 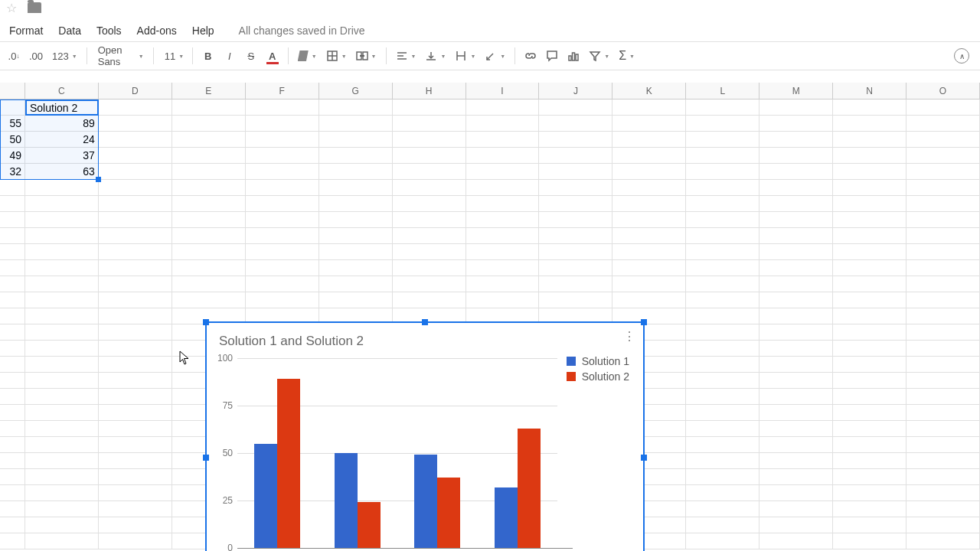 I want to click on font-family-select: Open Sans, so click(x=120, y=56).